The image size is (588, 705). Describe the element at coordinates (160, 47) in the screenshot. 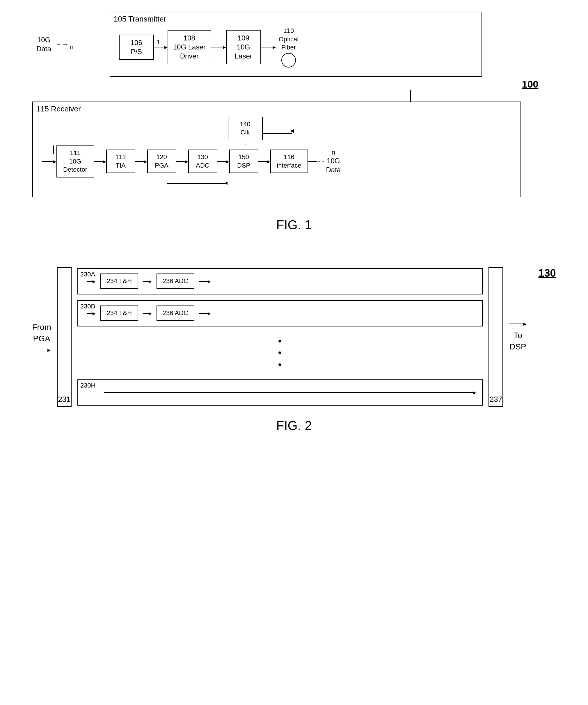

I see `arrow-ps-to-driver` at that location.